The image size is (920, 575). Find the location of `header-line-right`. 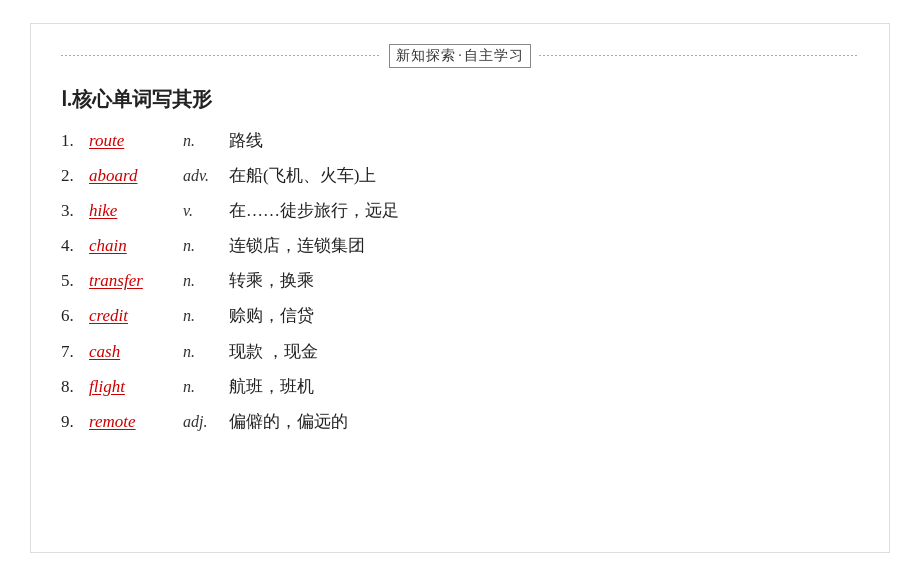

header-line-right is located at coordinates (699, 56).